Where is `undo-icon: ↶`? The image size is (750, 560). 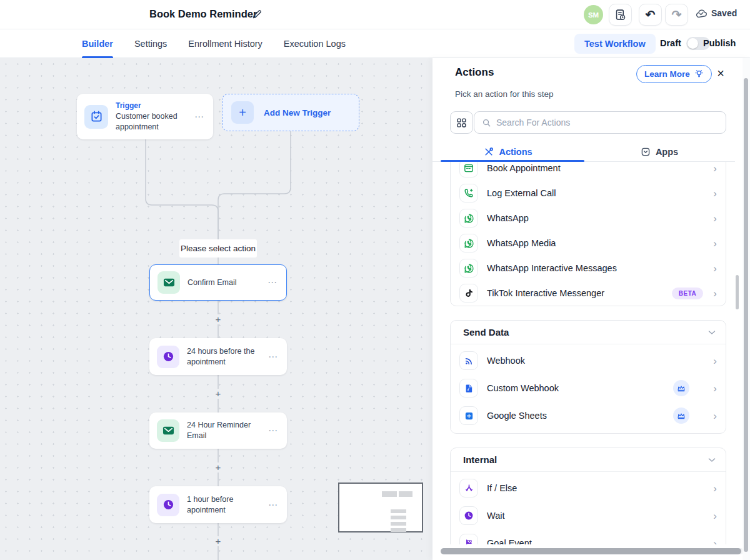
undo-icon: ↶ is located at coordinates (651, 15).